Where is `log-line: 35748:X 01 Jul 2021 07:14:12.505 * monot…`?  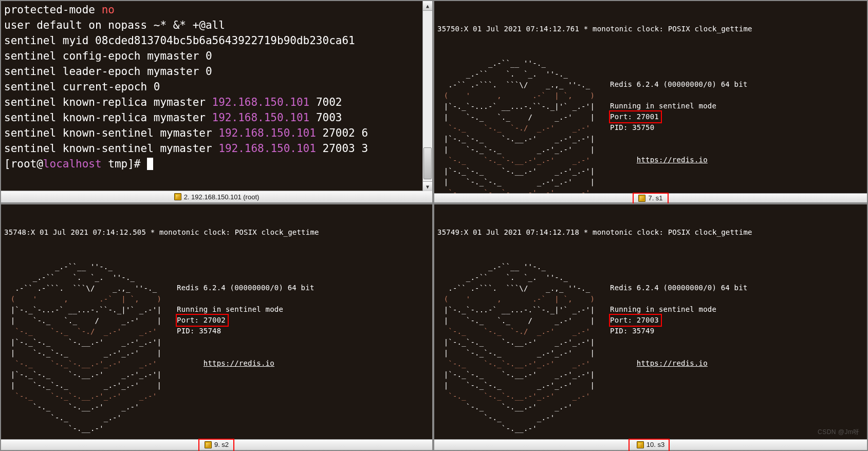
log-line: 35748:X 01 Jul 2021 07:14:12.505 * monot… is located at coordinates (217, 232).